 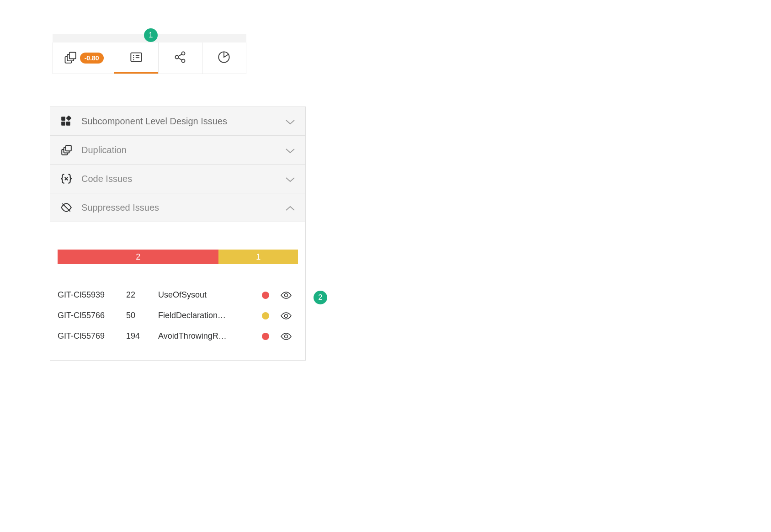 I want to click on tab-chart, so click(x=224, y=58).